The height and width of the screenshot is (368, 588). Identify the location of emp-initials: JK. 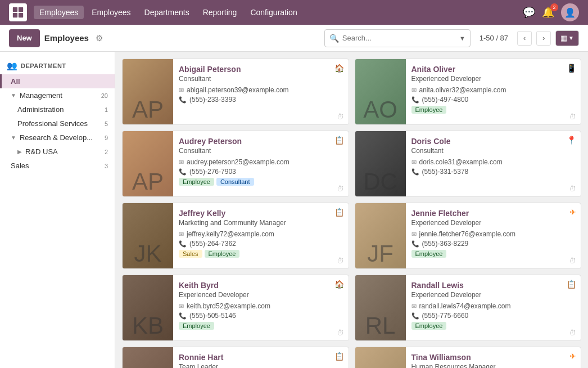
(147, 254).